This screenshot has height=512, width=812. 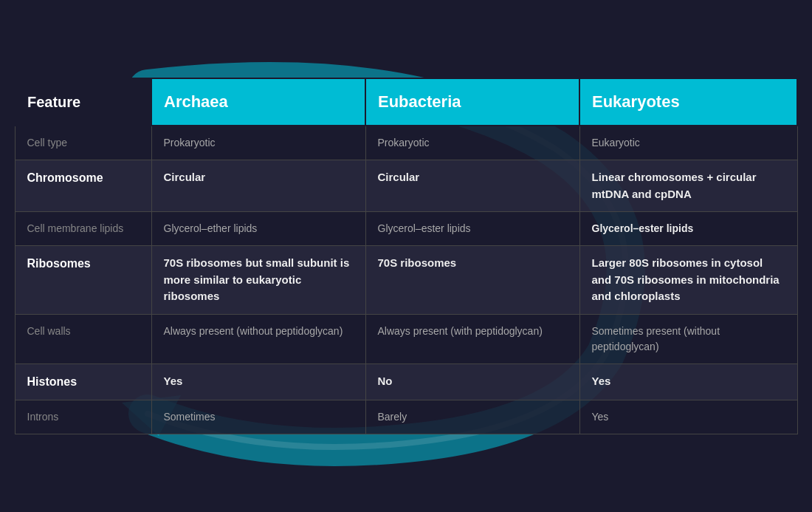 What do you see at coordinates (688, 338) in the screenshot?
I see `cell-eukaryotes: Sometimes present (without peptidoglycan…` at bounding box center [688, 338].